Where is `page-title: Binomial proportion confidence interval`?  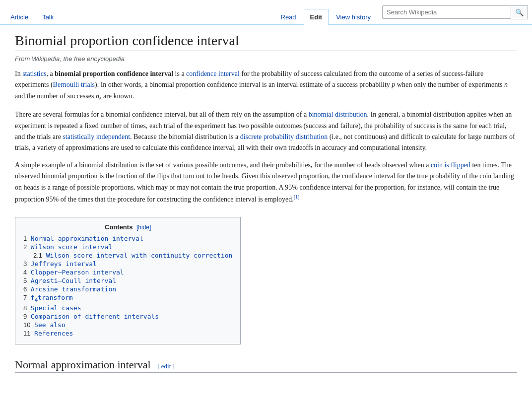
page-title: Binomial proportion confidence interval is located at coordinates (266, 42).